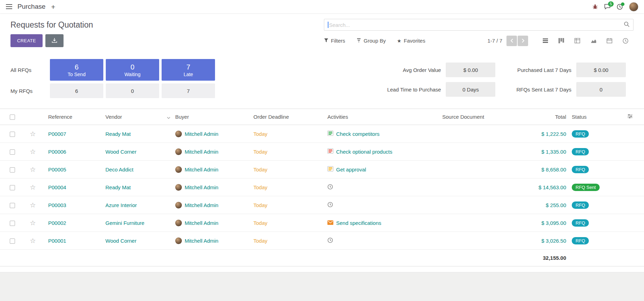 The width and height of the screenshot is (644, 301). I want to click on reference-link: P00003, so click(57, 205).